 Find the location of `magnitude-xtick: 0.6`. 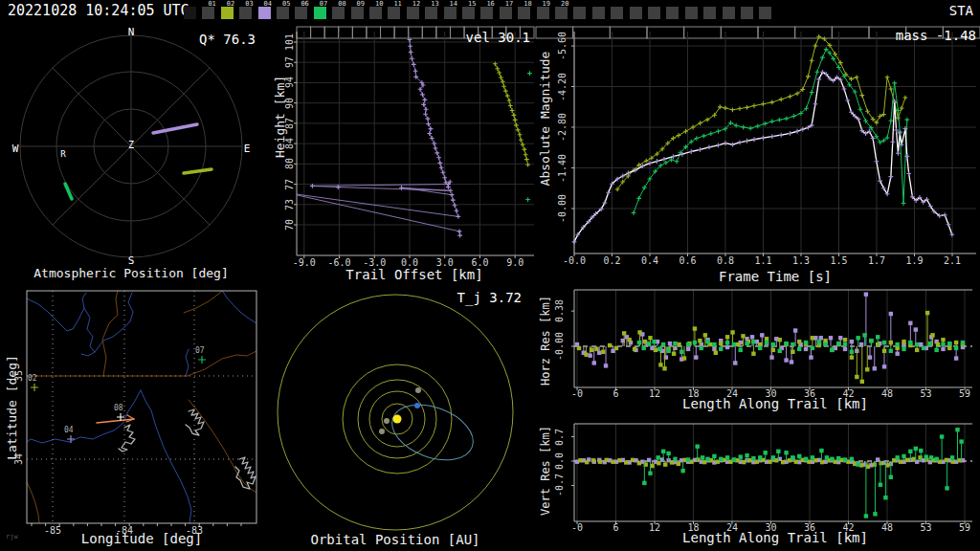

magnitude-xtick: 0.6 is located at coordinates (687, 261).